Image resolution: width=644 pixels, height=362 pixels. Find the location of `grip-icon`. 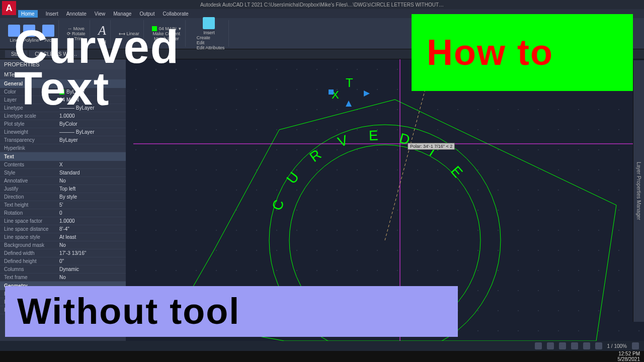

grip-icon is located at coordinates (331, 92).